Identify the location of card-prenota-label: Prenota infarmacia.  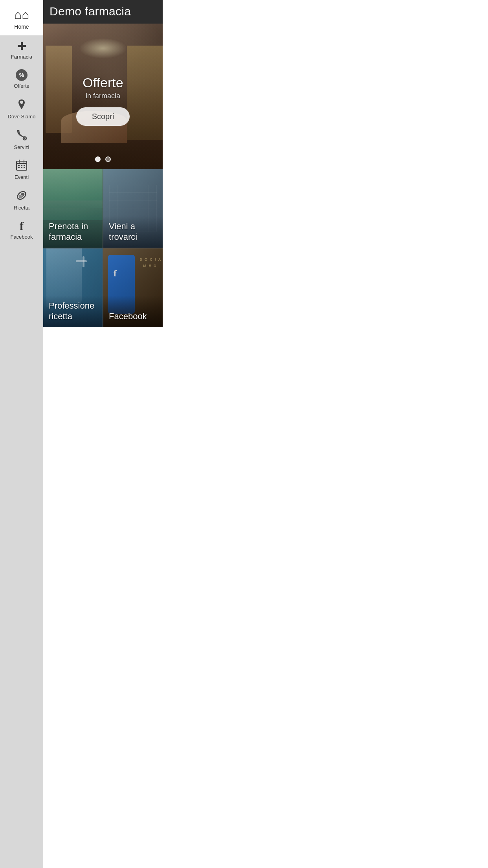
(68, 232).